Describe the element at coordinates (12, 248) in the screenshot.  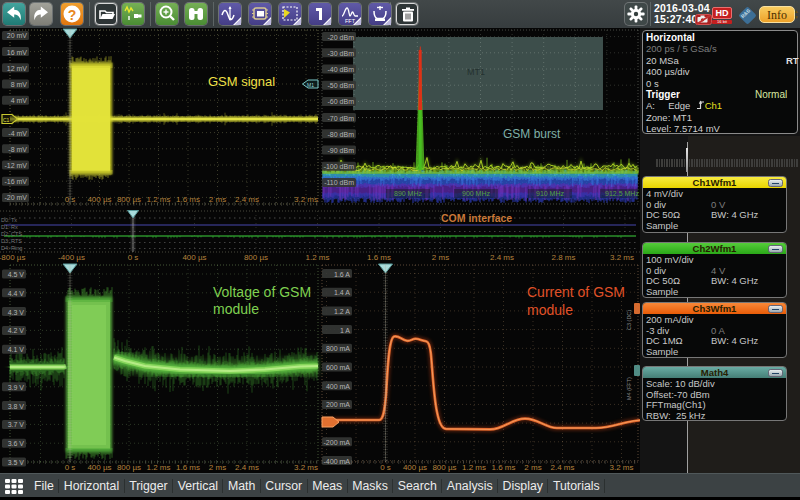
I see `svg-text: D4: Ring` at that location.